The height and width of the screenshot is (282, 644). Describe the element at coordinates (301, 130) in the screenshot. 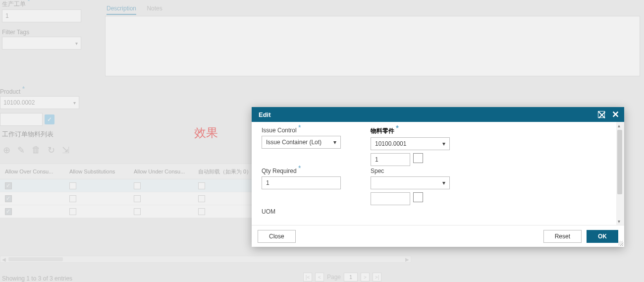

I see `issue-control-label: Issue Control *` at that location.